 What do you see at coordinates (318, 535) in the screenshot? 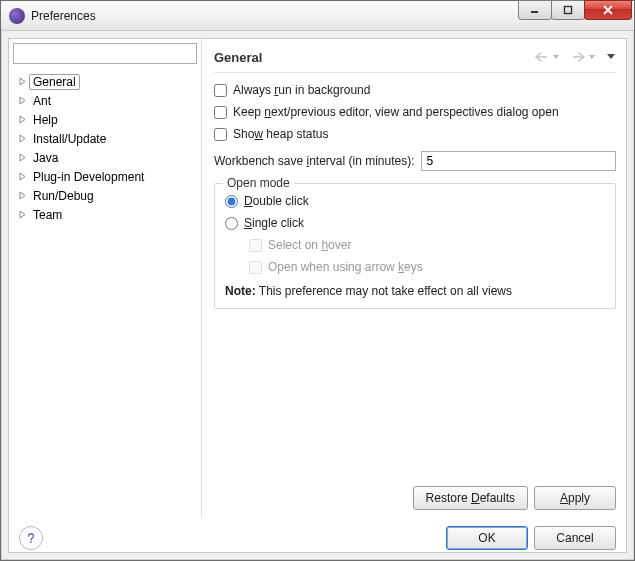
I see `dialog-footer: OK Cancel` at bounding box center [318, 535].